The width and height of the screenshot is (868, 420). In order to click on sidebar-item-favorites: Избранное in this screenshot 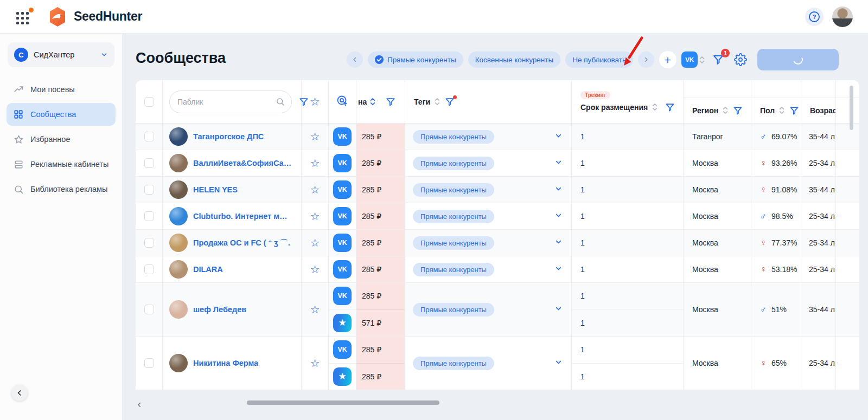, I will do `click(61, 139)`.